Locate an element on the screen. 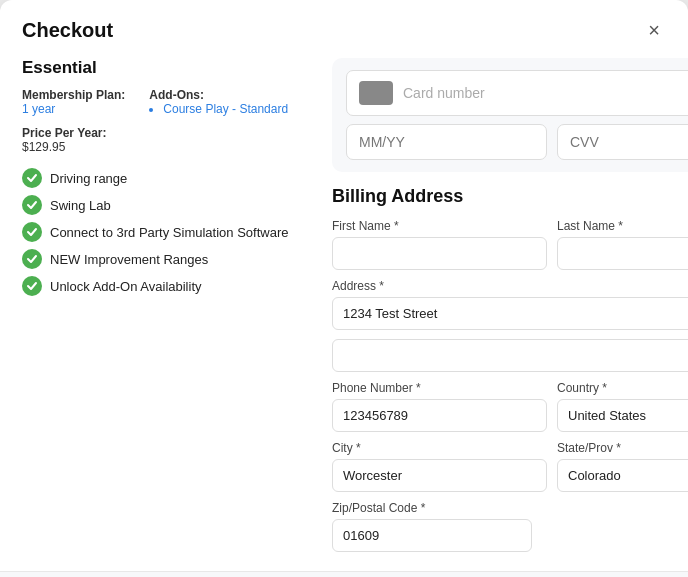 Image resolution: width=688 pixels, height=577 pixels. plan-meta: Membership Plan: 1 year Add-Ons: Course … is located at coordinates (167, 102).